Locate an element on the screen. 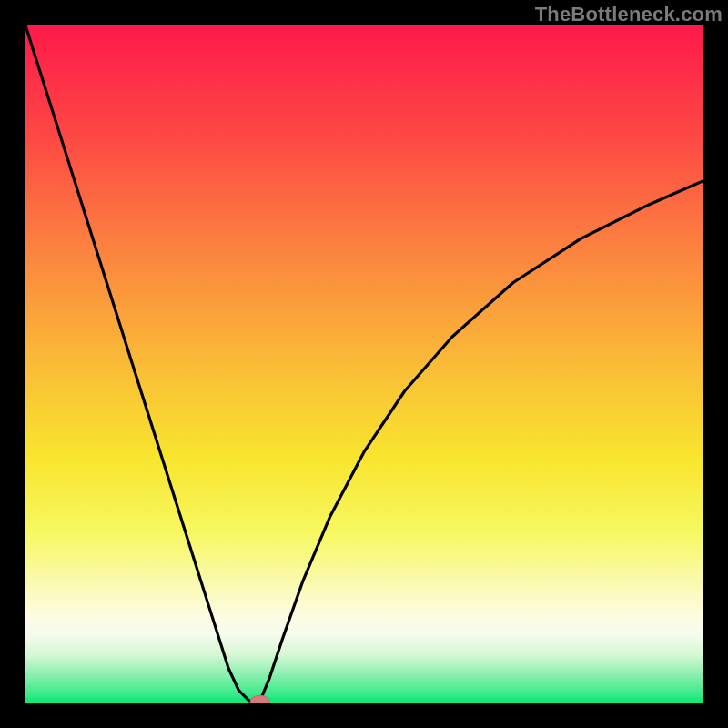 The image size is (728, 728). watermark-text: TheBottleneck.com is located at coordinates (629, 15).